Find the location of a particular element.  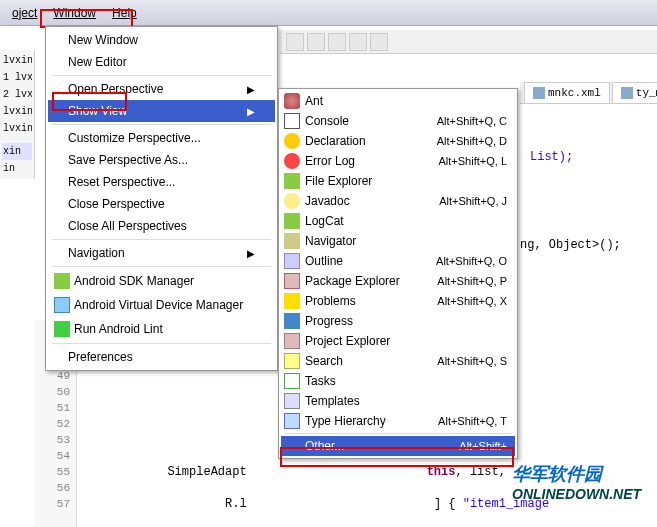

sidebar-item: in is located at coordinates (17, 168).